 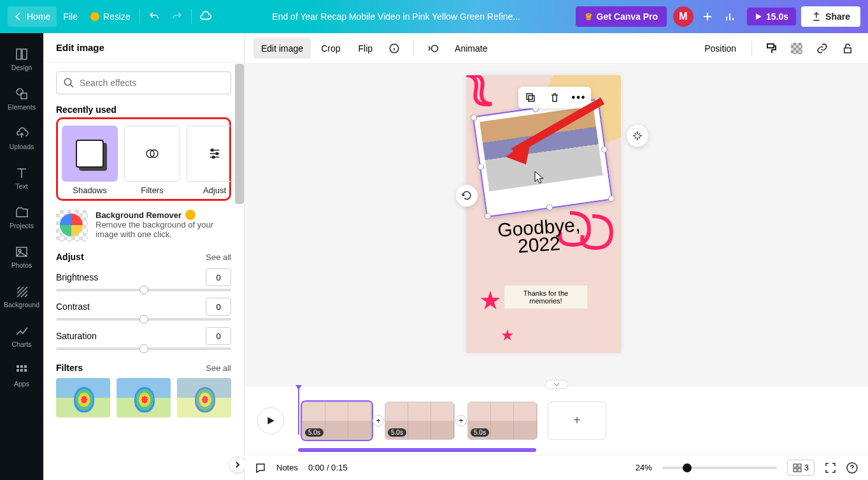 I want to click on rotate-icon, so click(x=467, y=196).